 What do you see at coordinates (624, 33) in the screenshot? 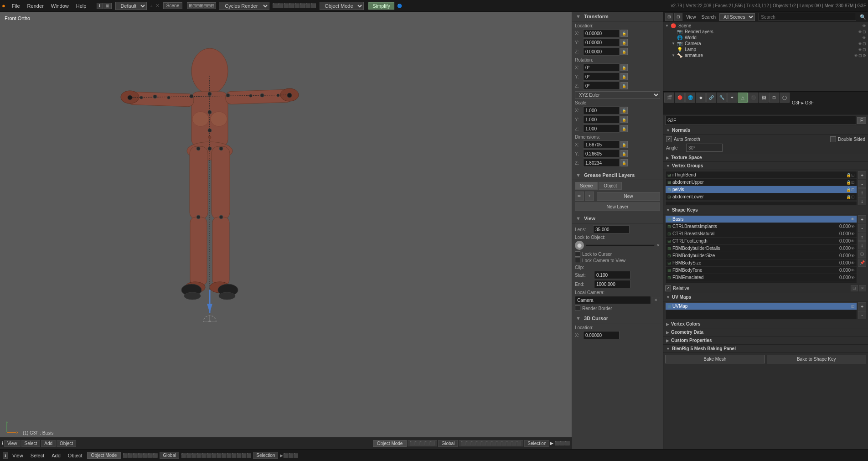
I see `loc-x-lock: 🔒` at bounding box center [624, 33].